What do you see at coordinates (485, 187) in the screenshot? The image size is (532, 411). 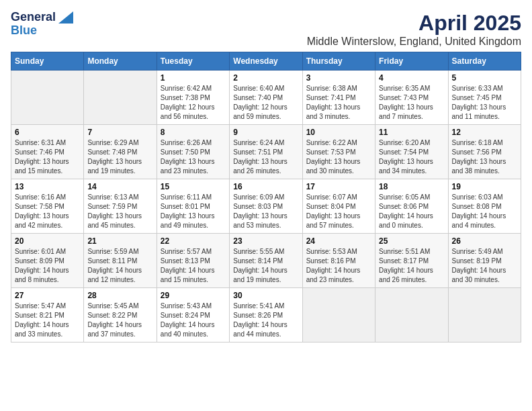 I see `cell-day-number: 19` at bounding box center [485, 187].